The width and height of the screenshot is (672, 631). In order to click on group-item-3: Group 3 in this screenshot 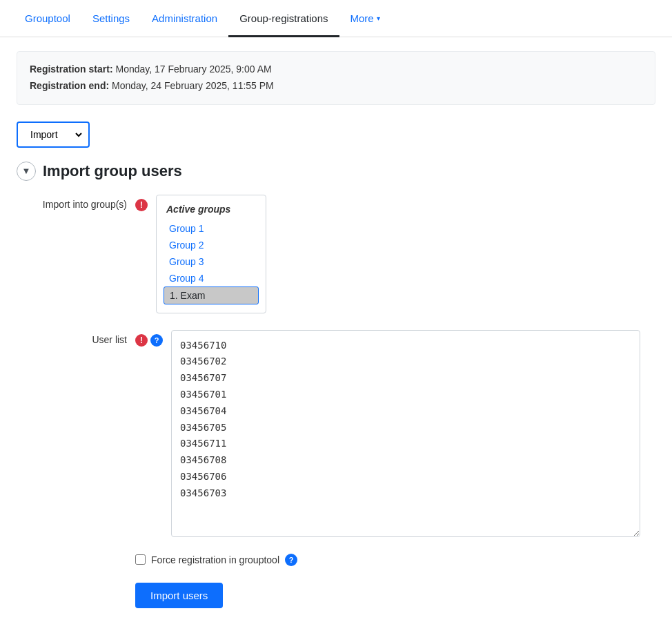, I will do `click(211, 262)`.